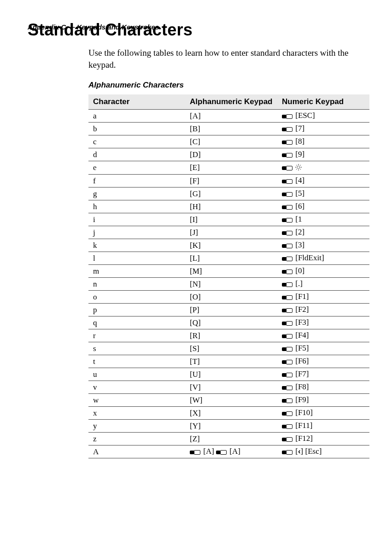  Describe the element at coordinates (229, 233) in the screenshot. I see `table-row: j[J] [2]` at that location.